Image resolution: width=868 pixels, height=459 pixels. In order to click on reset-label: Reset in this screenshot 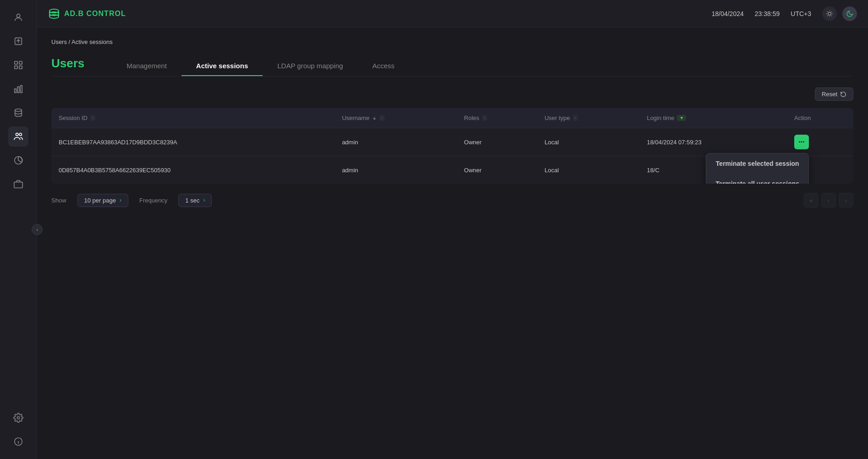, I will do `click(830, 94)`.